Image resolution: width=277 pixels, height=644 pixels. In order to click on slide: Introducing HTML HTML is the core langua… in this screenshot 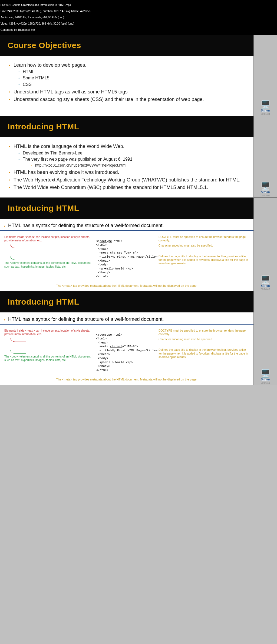, I will do `click(127, 157)`.